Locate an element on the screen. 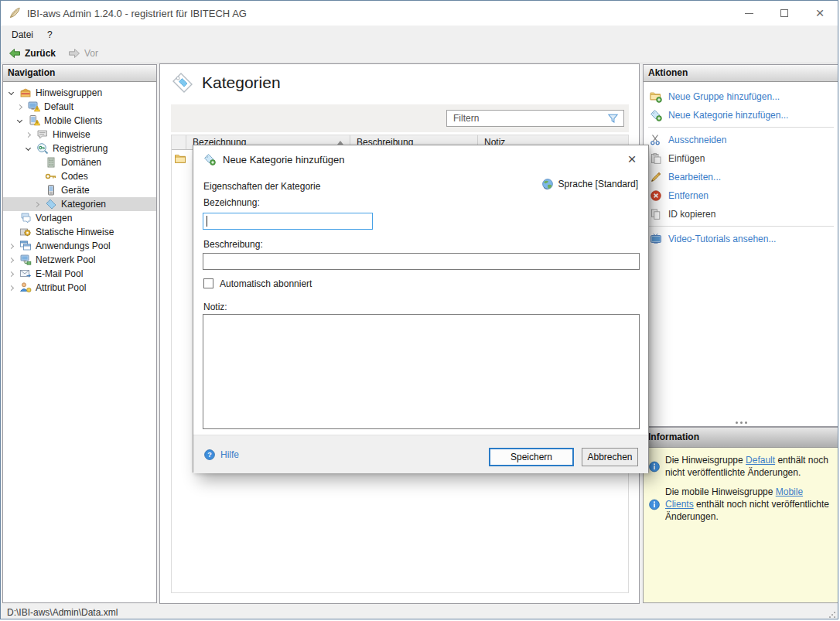 Image resolution: width=840 pixels, height=621 pixels. action-edit: Bearbeiten... is located at coordinates (741, 177).